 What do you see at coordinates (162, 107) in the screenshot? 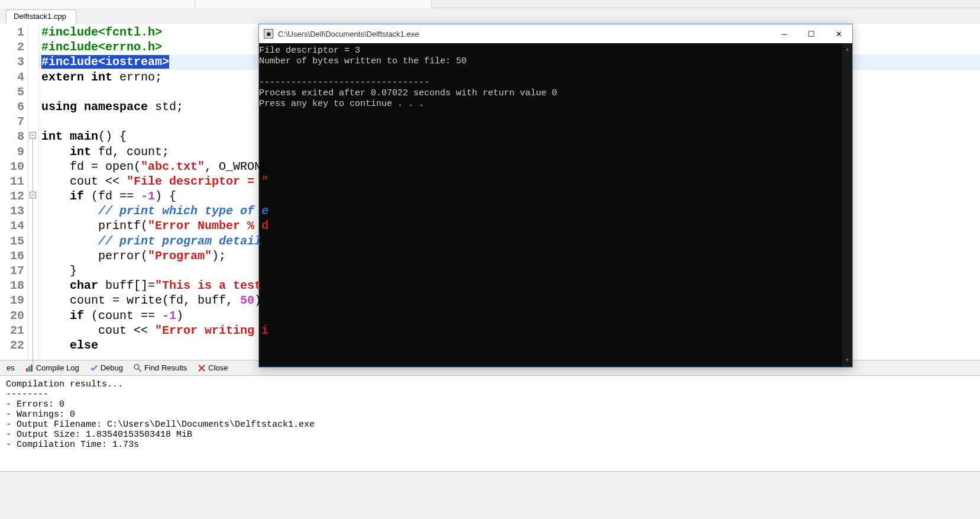
I see `identifier: std` at bounding box center [162, 107].